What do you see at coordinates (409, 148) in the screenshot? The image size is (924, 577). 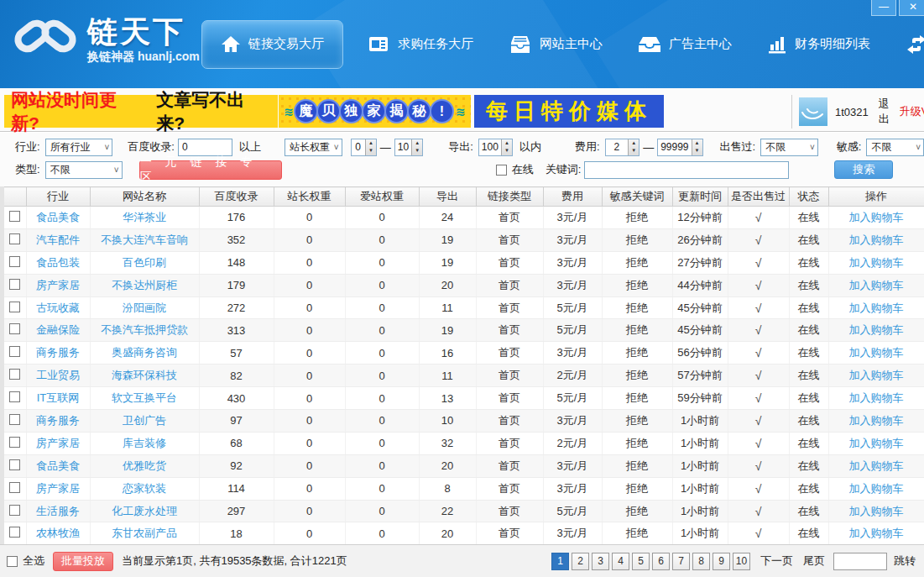 I see `weight-max-spinner: 10▲▼` at bounding box center [409, 148].